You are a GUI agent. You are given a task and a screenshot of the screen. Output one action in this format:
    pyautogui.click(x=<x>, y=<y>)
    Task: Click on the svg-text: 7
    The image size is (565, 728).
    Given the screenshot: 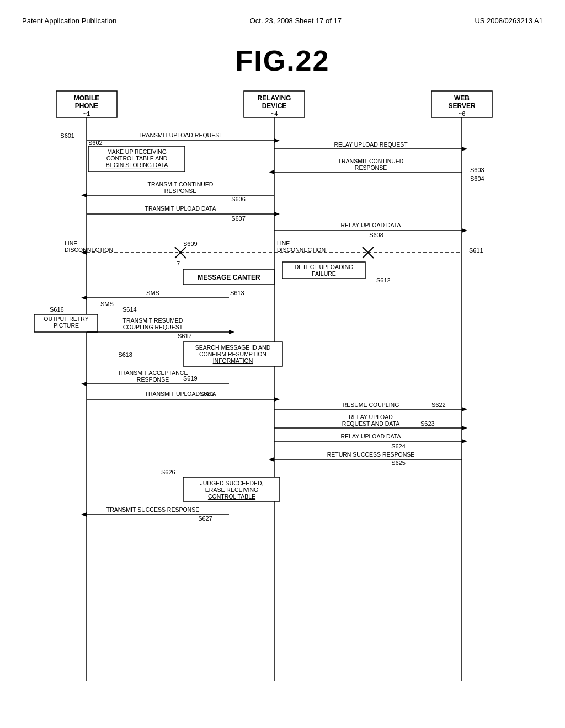 What is the action you would take?
    pyautogui.click(x=178, y=264)
    